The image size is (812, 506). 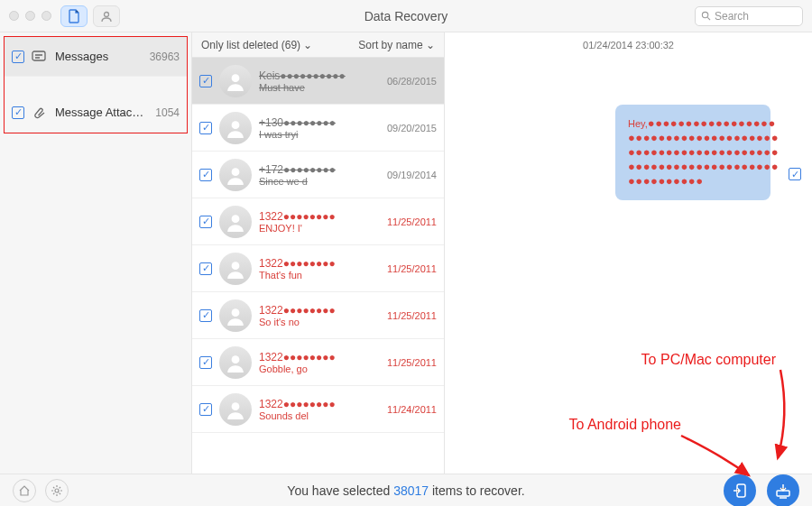 I want to click on footer: You have selected 38017 items to recover…, so click(x=406, y=490).